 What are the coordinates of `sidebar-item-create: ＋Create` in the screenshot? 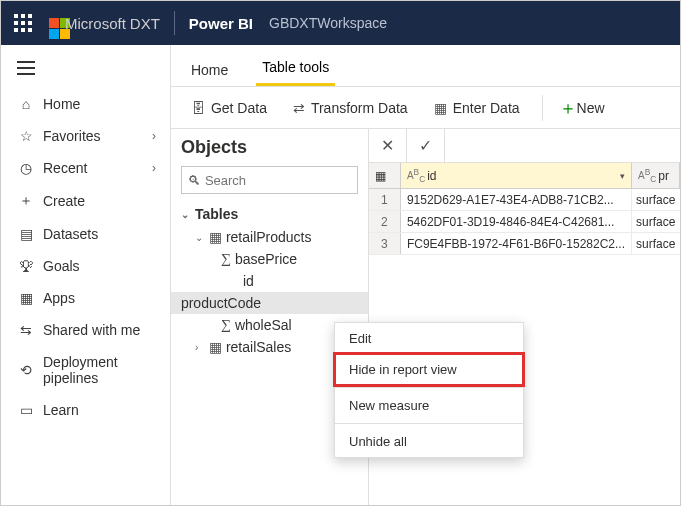 It's located at (86, 201).